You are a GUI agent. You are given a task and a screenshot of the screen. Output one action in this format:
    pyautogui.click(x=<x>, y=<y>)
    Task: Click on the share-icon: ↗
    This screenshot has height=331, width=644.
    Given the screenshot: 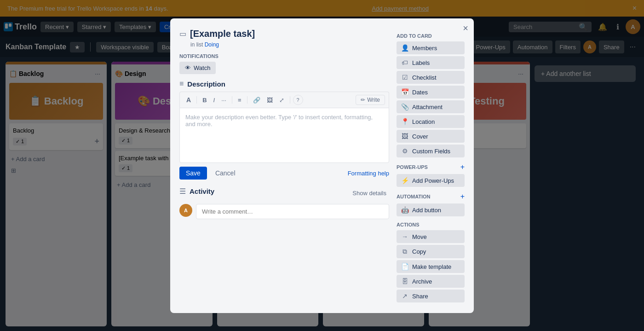 What is the action you would take?
    pyautogui.click(x=405, y=296)
    